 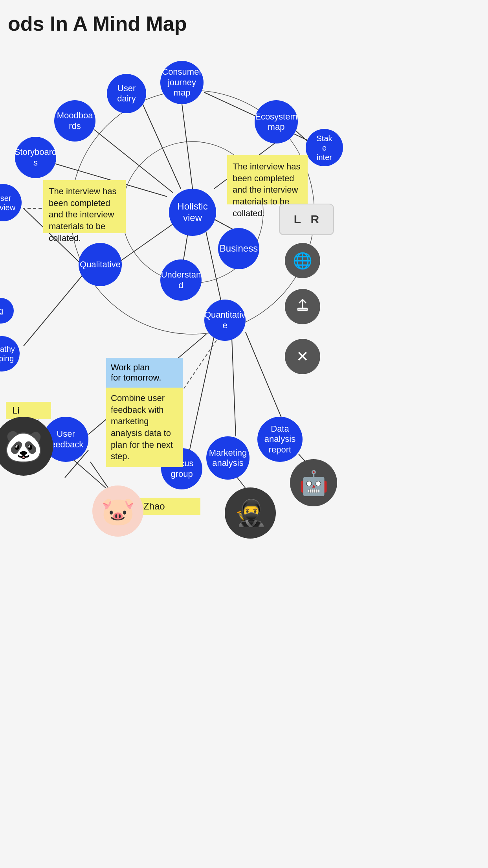 What do you see at coordinates (100, 265) in the screenshot?
I see `node-qualitative: Qualitative` at bounding box center [100, 265].